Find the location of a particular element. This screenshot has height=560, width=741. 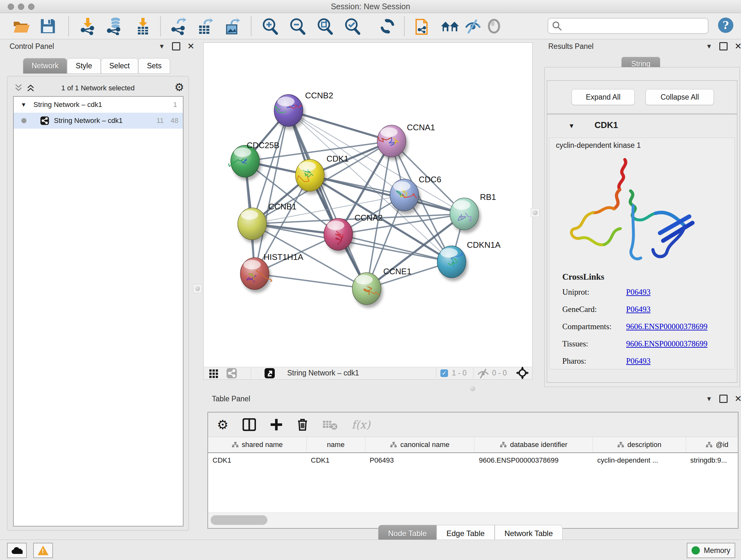

collapse-all-button: Collapse All is located at coordinates (680, 97).